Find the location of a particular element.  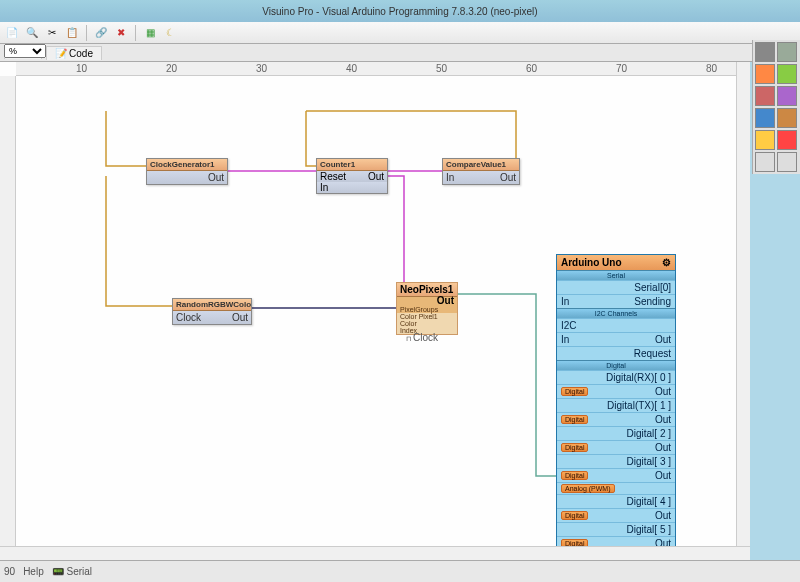

main-toolbar: 📄 🔍 ✂ 📋 🔗 ✖ ▦ ☾ is located at coordinates (400, 33).